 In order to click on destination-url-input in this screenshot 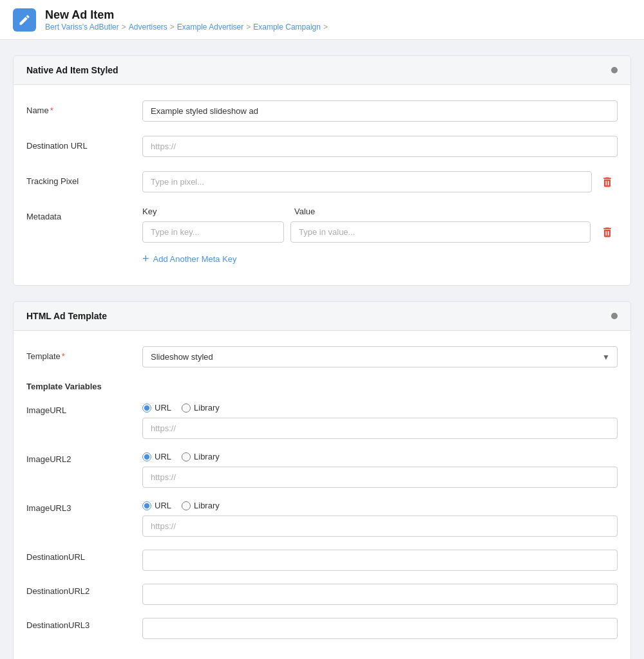, I will do `click(380, 147)`.